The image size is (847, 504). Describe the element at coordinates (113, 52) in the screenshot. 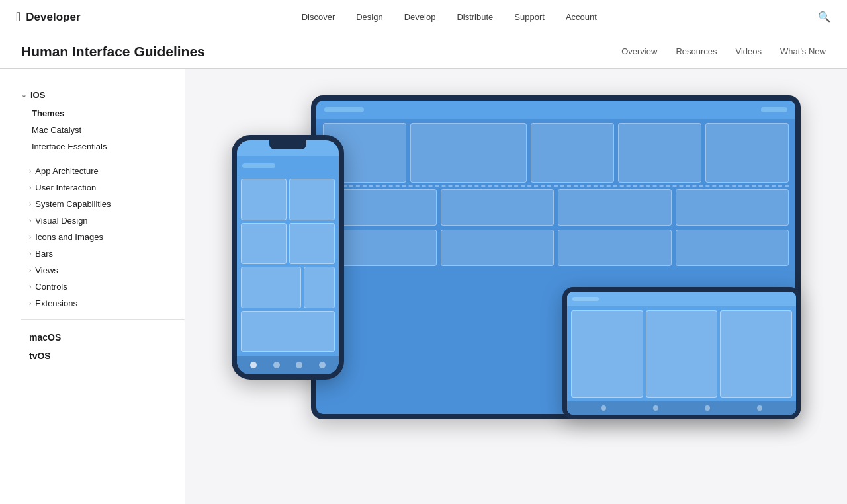

I see `page-title: Human Interface Guidelines` at that location.